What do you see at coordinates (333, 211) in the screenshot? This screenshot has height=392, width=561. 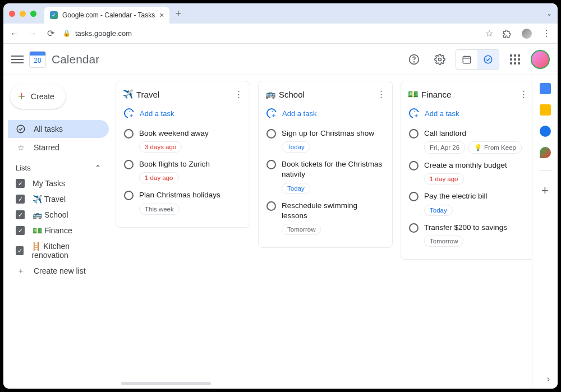 I see `task-title: Reschedule swimming lessons` at bounding box center [333, 211].